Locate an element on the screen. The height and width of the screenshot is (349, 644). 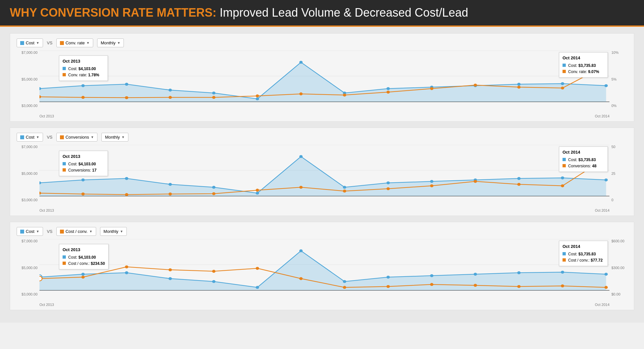
chart1-tt-left-title: Oct 2013 is located at coordinates (83, 61).